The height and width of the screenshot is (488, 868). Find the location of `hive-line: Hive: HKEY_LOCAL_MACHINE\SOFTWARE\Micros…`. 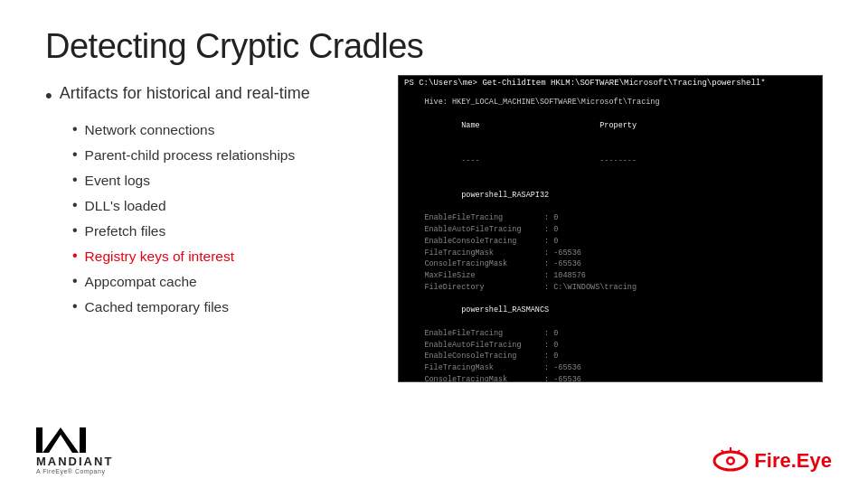

hive-line: Hive: HKEY_LOCAL_MACHINE\SOFTWARE\Micros… is located at coordinates (610, 103).